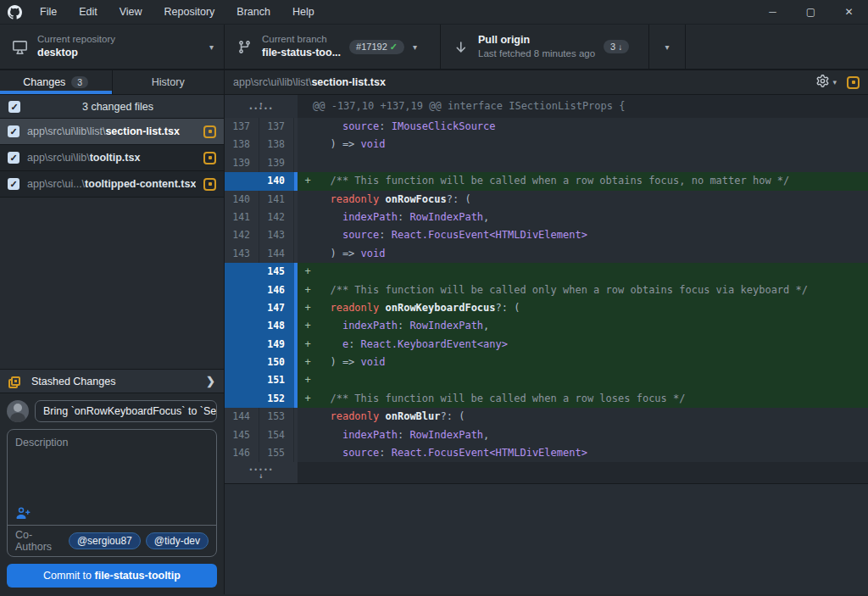  What do you see at coordinates (177, 541) in the screenshot?
I see `coauthor-pill: @tidy-dev` at bounding box center [177, 541].